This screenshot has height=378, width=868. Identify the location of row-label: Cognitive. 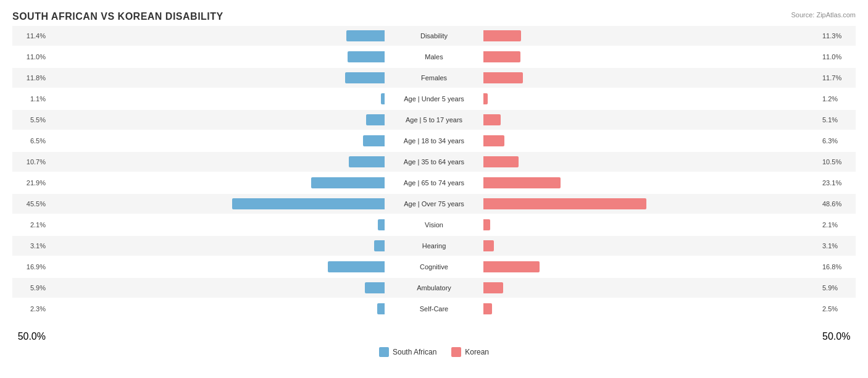
(434, 267).